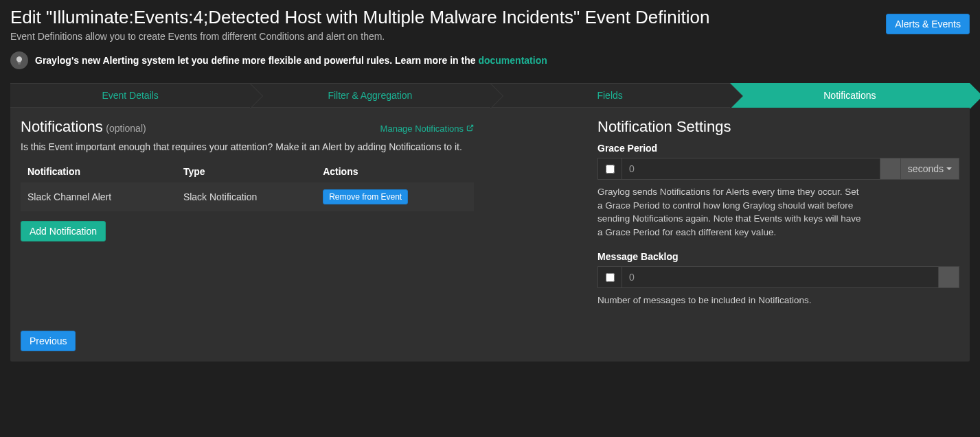 This screenshot has width=980, height=437. What do you see at coordinates (257, 60) in the screenshot?
I see `callout-pre: Graylog's new Alerting system let you de…` at bounding box center [257, 60].